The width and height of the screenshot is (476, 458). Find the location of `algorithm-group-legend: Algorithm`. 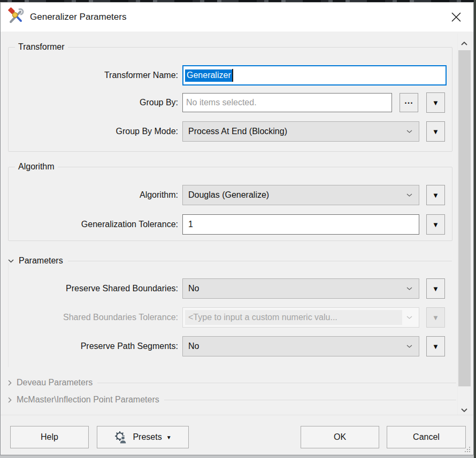

algorithm-group-legend: Algorithm is located at coordinates (36, 167).